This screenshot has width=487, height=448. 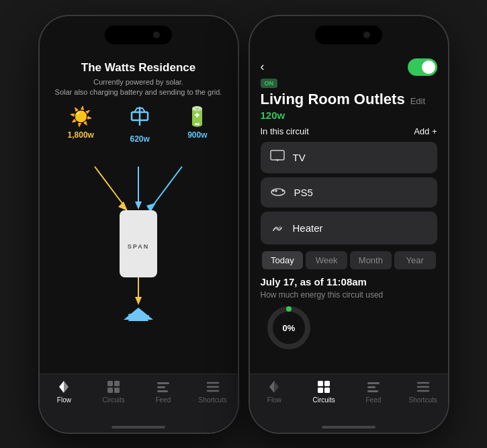 What do you see at coordinates (140, 125) in the screenshot?
I see `grid-item: 620w` at bounding box center [140, 125].